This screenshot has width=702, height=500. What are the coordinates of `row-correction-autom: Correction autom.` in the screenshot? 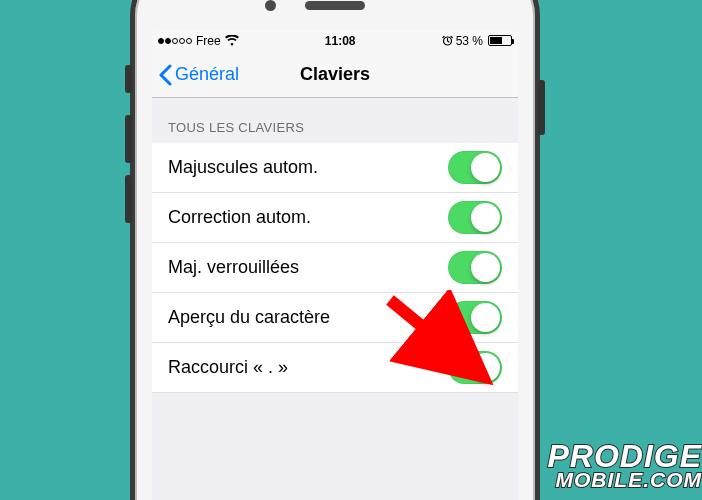 It's located at (335, 218).